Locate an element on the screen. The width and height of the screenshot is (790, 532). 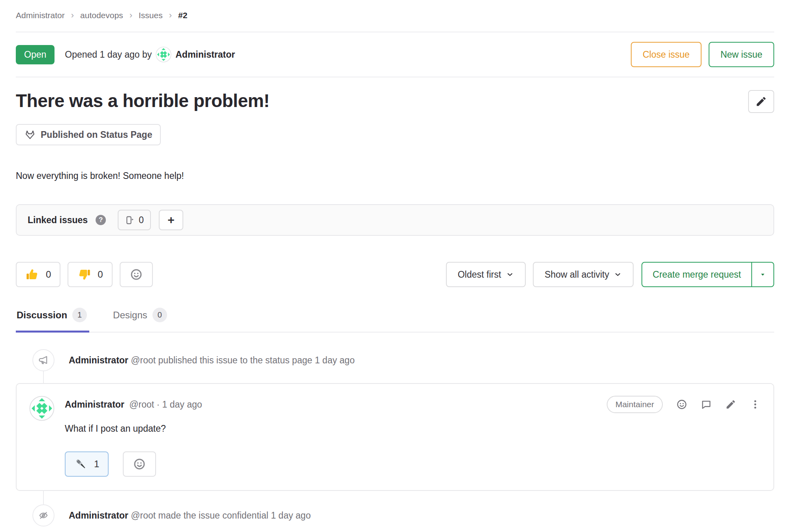
create-merge-request-caret is located at coordinates (762, 274).